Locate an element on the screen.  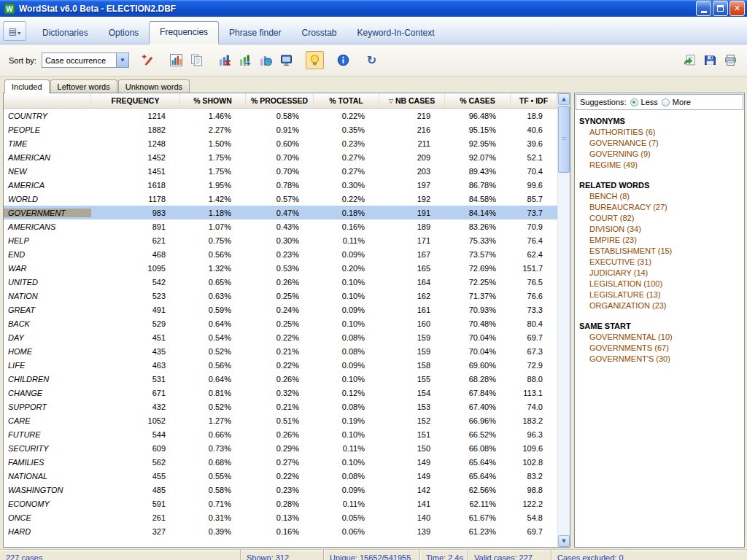
suggestion-item: EMPIRE (23) is located at coordinates (660, 241).